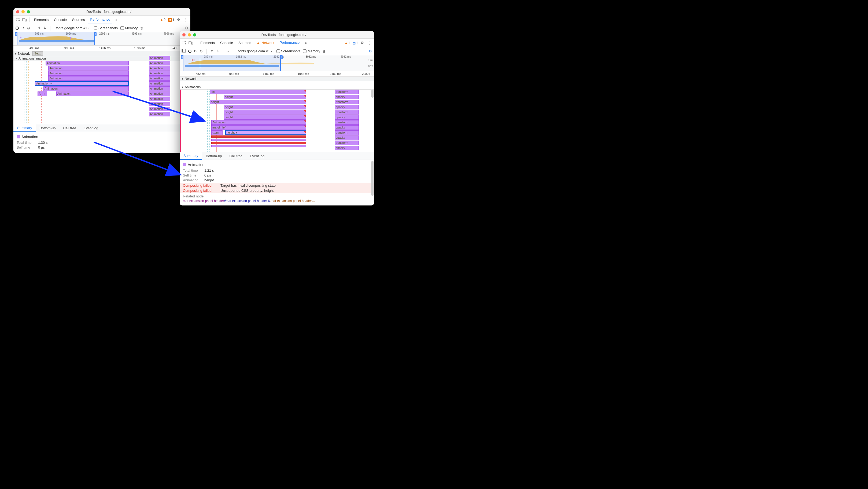 This screenshot has height=489, width=868. Describe the element at coordinates (362, 43) in the screenshot. I see `settings-icon: ⚙` at that location.